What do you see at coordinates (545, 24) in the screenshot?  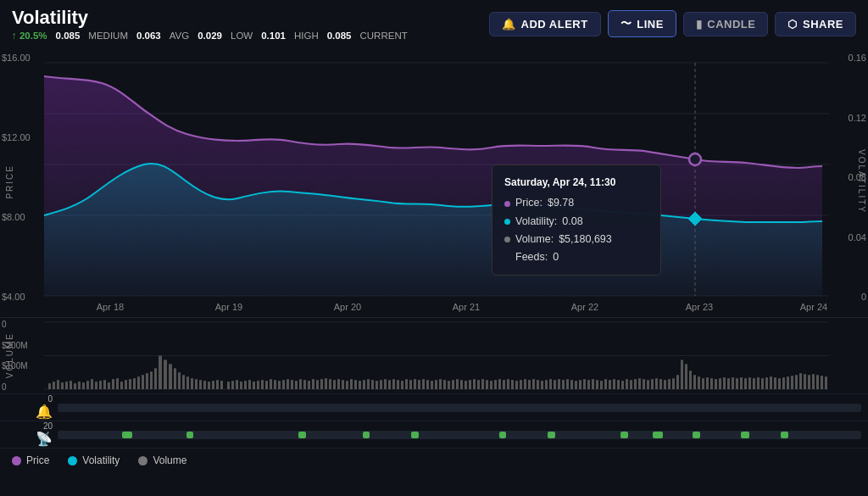 I see `add-alert-button: 🔔 ADD ALERT` at bounding box center [545, 24].